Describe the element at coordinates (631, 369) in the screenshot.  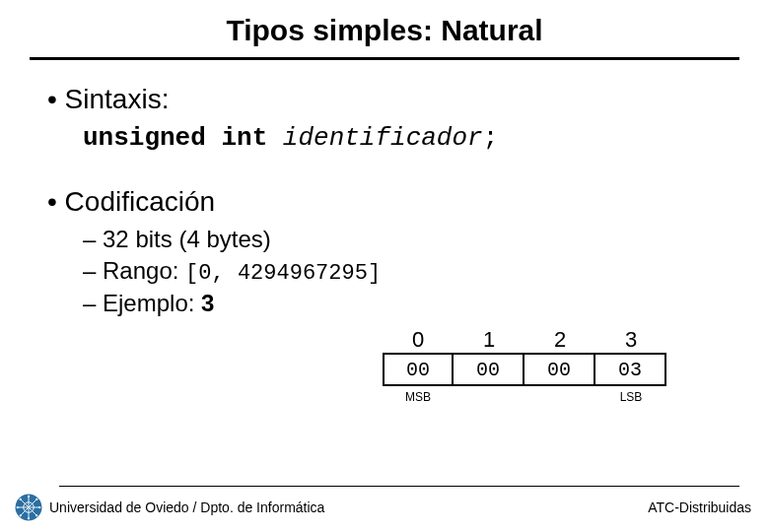
I see `byte-cell: 03` at that location.